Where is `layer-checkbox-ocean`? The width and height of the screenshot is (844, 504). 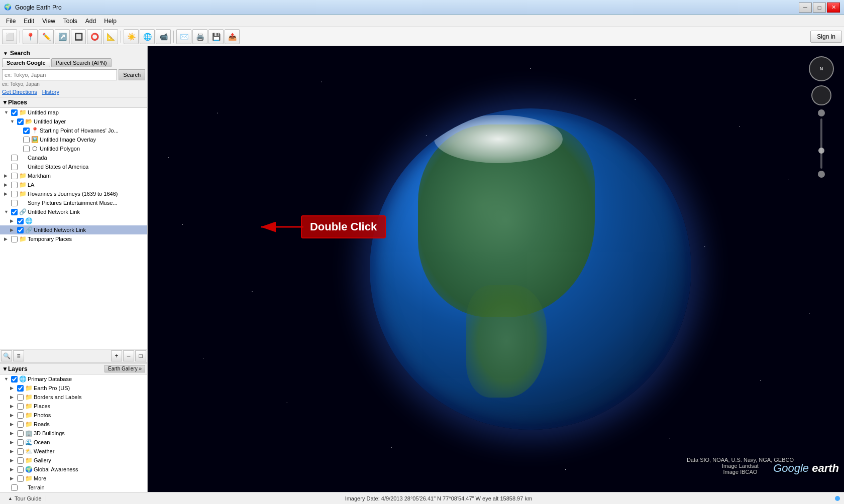 layer-checkbox-ocean is located at coordinates (20, 443).